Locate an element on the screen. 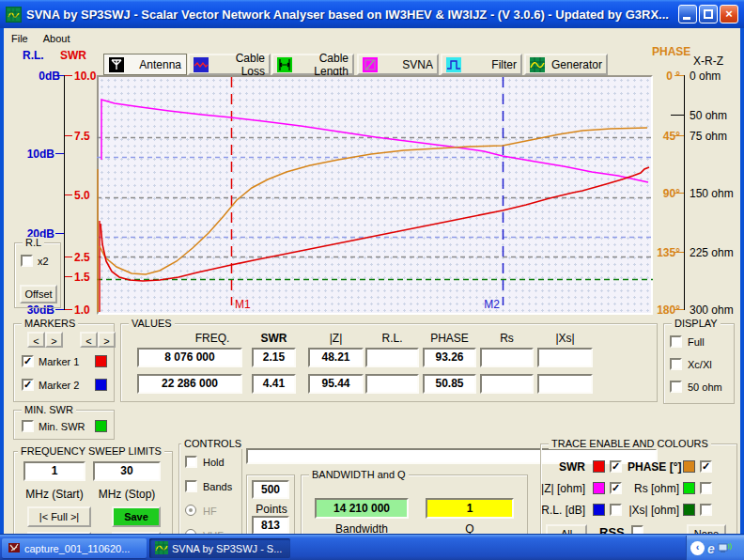 The height and width of the screenshot is (560, 744). menu-about: About is located at coordinates (56, 39).